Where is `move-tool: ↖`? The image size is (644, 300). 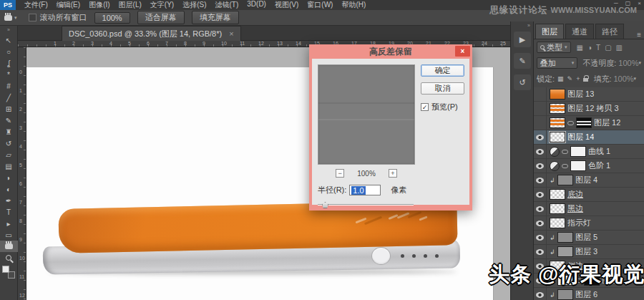 move-tool: ↖ is located at coordinates (9, 40).